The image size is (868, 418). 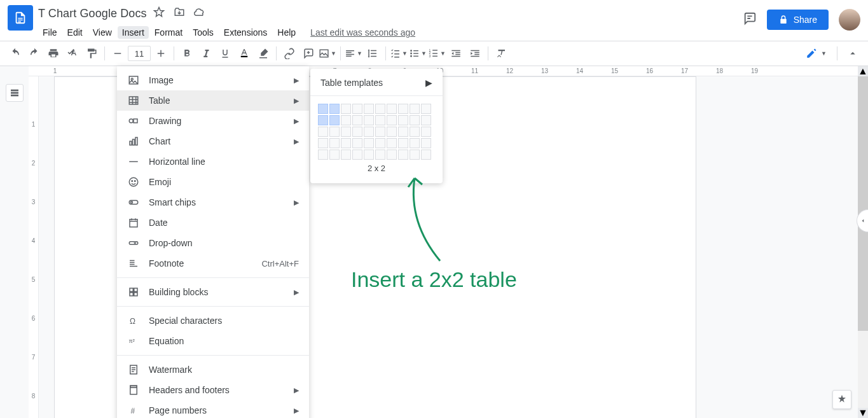 What do you see at coordinates (161, 53) in the screenshot?
I see `font-size-increase` at bounding box center [161, 53].